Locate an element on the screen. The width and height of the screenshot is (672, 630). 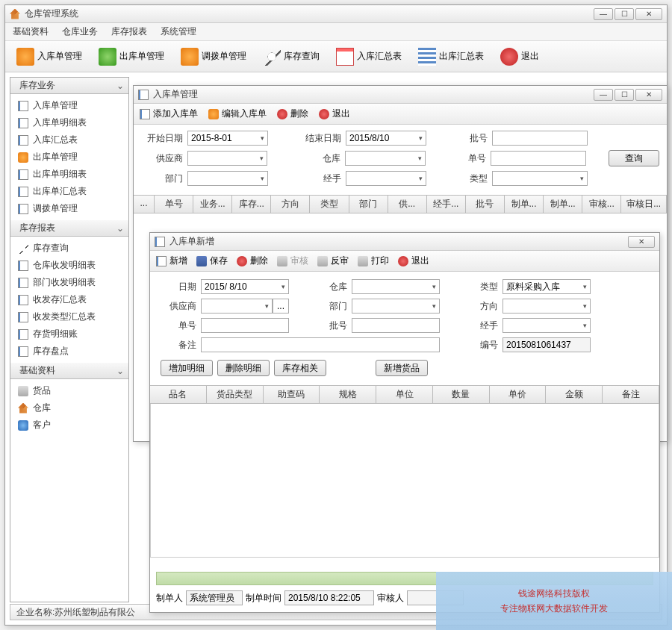
menu-basic: 基础资料 is located at coordinates (31, 31).